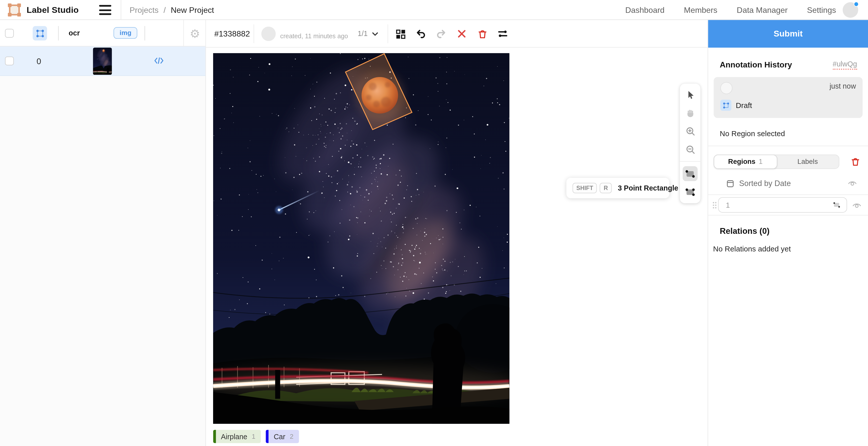 Image resolution: width=868 pixels, height=446 pixels. Describe the element at coordinates (648, 188) in the screenshot. I see `tooltip-label: 3 Point Rectangle` at that location.